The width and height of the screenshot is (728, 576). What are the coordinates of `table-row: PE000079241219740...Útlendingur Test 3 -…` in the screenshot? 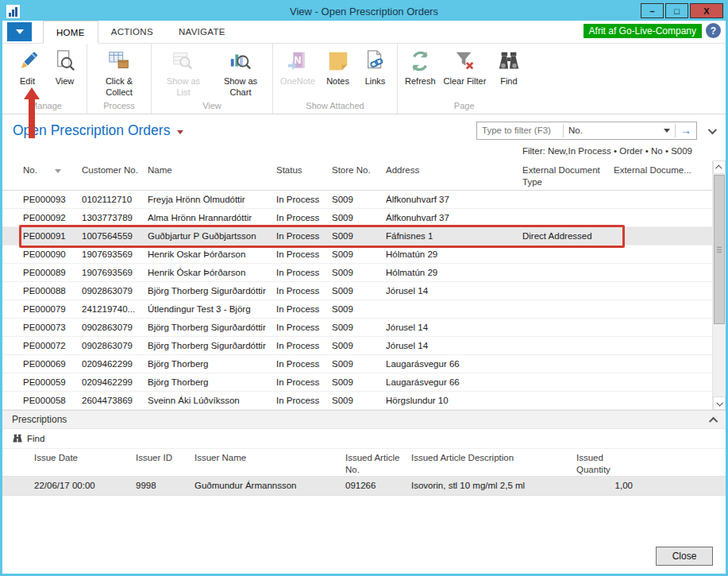 It's located at (364, 310).